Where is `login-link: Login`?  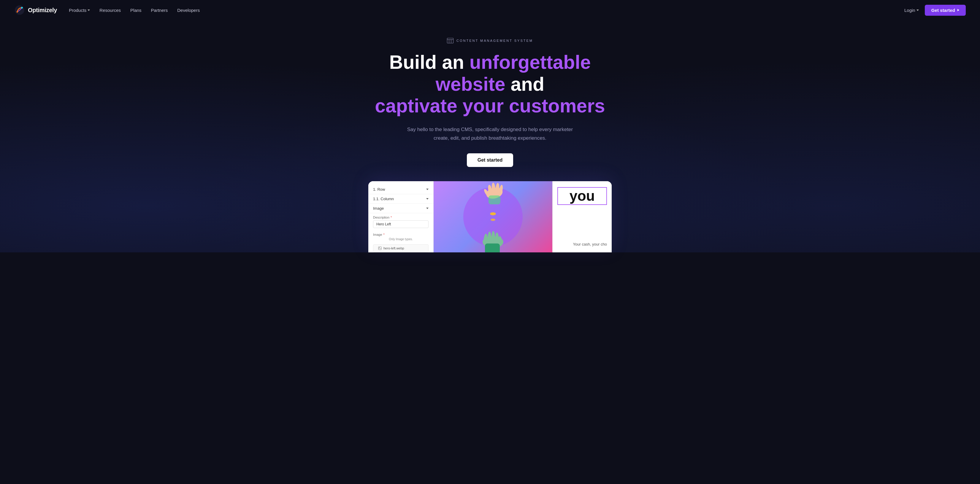
login-link: Login is located at coordinates (912, 10).